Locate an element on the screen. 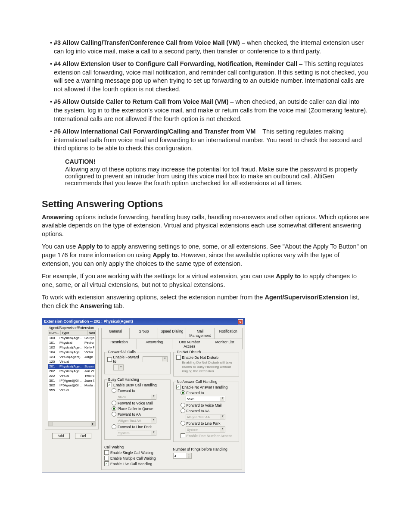 This screenshot has width=411, height=532. label-busy-queue: Place Caller in Queue is located at coordinates (135, 409).